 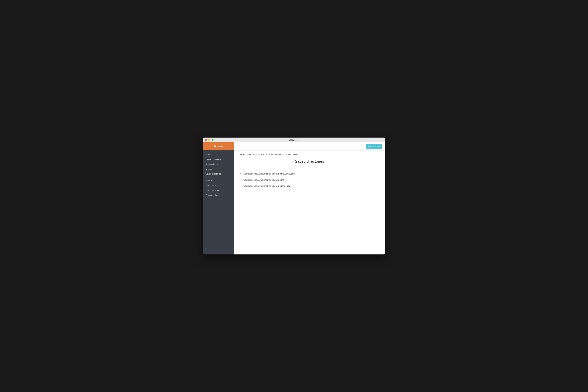 What do you see at coordinates (218, 195) in the screenshot?
I see `sidebar-item-stop-containers: Stop containers` at bounding box center [218, 195].